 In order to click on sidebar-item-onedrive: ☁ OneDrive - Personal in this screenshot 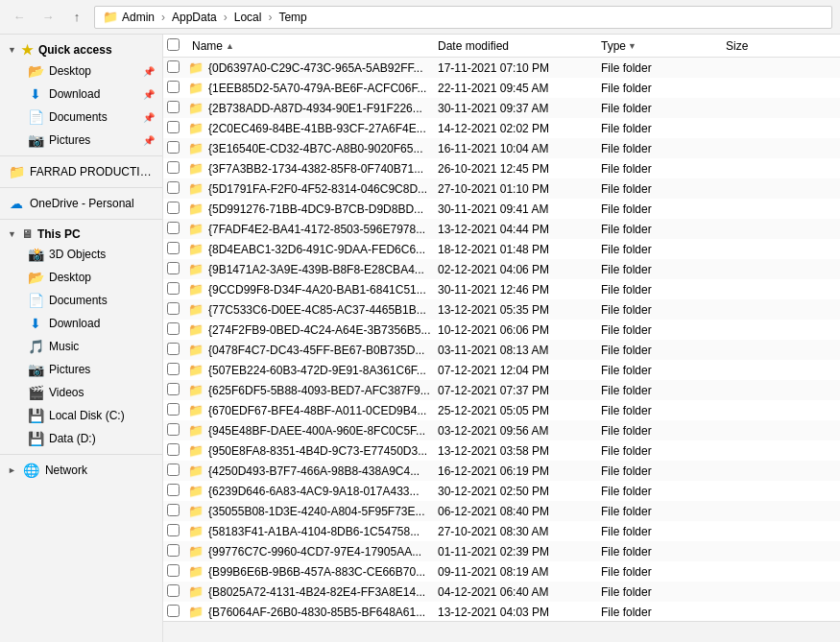, I will do `click(81, 203)`.